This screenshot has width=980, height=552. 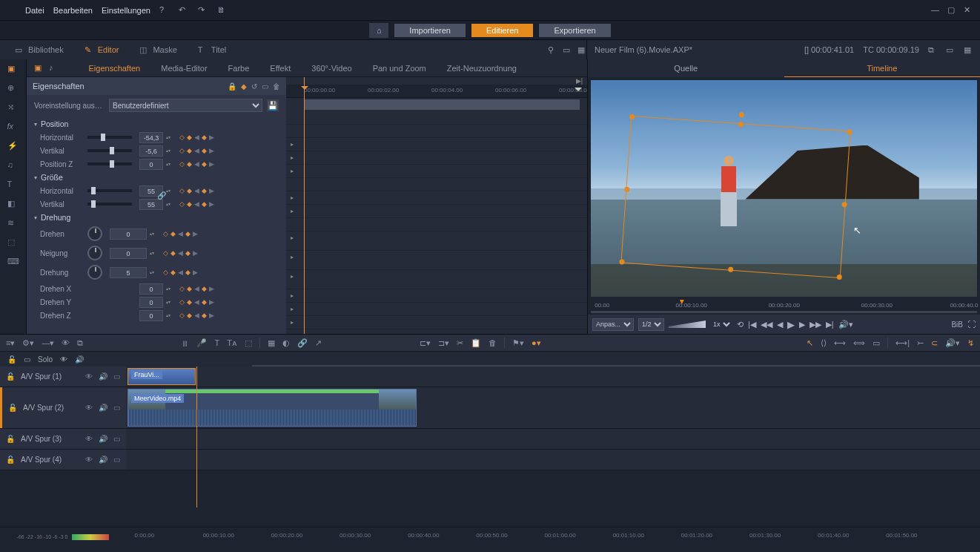 I want to click on keyframe-diamond-icon: ◆, so click(x=244, y=86).